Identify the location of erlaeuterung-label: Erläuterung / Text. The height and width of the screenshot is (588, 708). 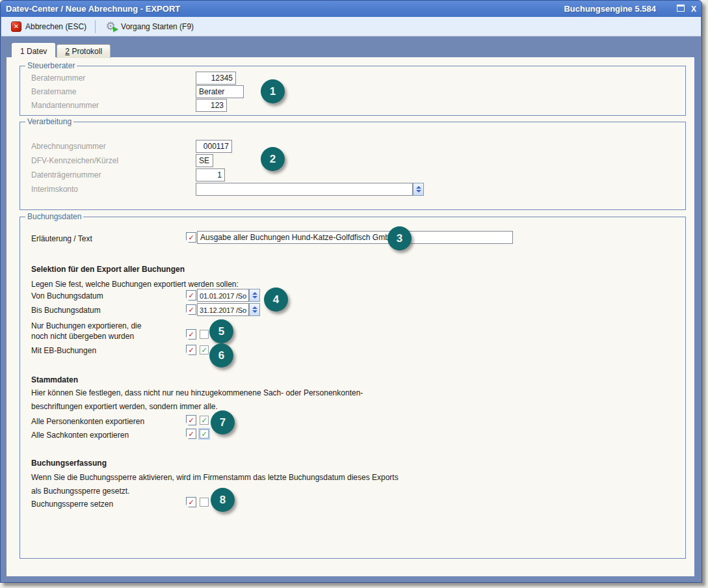
(62, 239).